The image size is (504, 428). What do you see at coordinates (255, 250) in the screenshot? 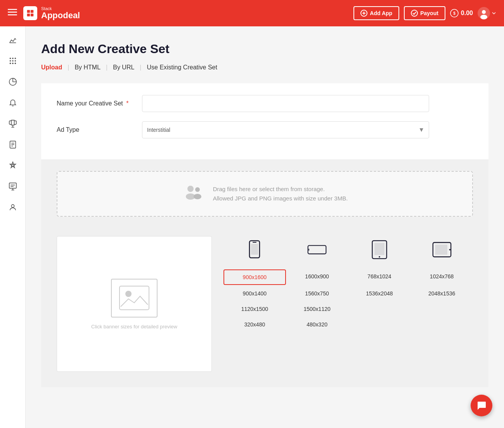
I see `phone-portrait-icon` at bounding box center [255, 250].